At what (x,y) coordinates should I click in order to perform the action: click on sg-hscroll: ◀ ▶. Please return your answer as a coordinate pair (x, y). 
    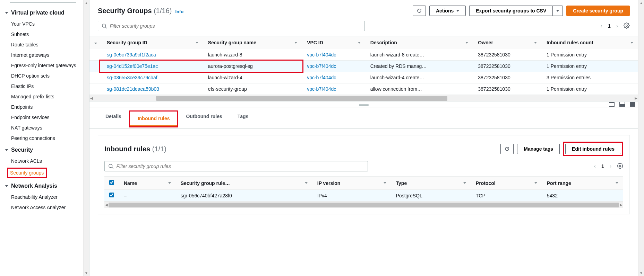
    Looking at the image, I should click on (364, 98).